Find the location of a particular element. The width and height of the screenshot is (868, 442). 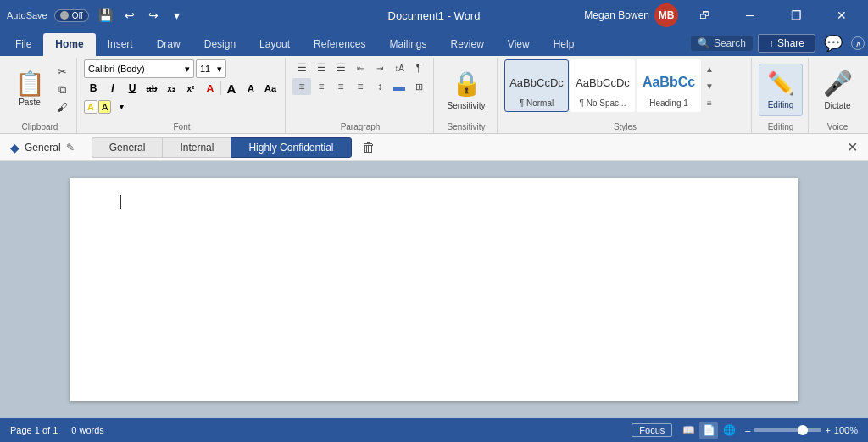

font-size-dropdown-icon: ▾ is located at coordinates (220, 70).